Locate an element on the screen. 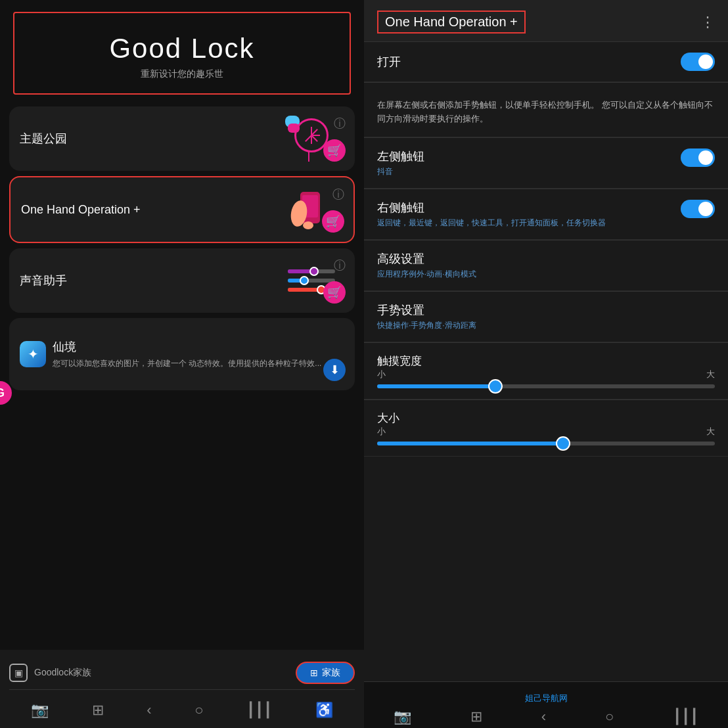 The image size is (728, 728). one-hand-download-button: 🛒 is located at coordinates (333, 221).